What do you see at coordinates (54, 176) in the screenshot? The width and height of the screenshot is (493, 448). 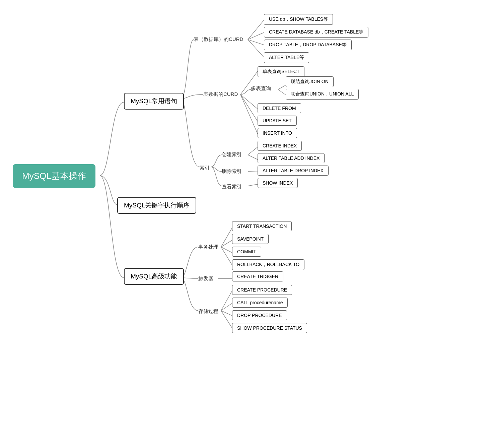 I see `root-node: MySQL基本操作` at bounding box center [54, 176].